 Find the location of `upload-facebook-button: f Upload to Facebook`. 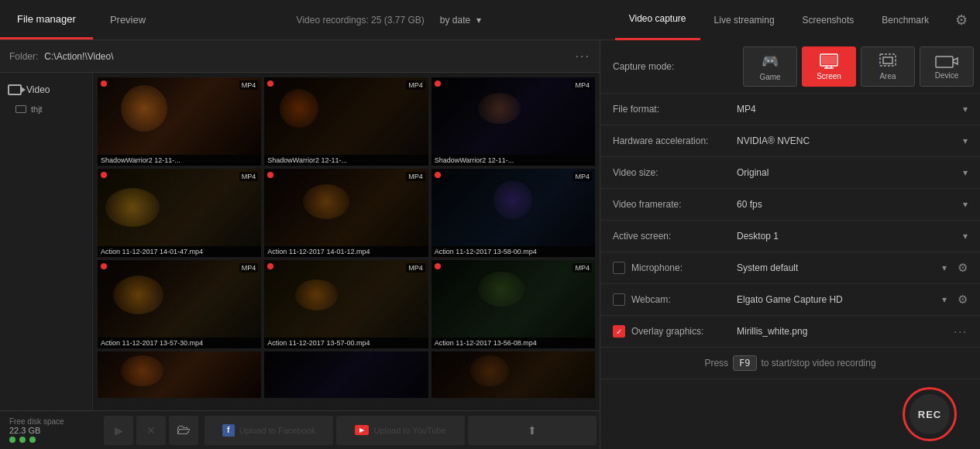

upload-facebook-button: f Upload to Facebook is located at coordinates (269, 430).